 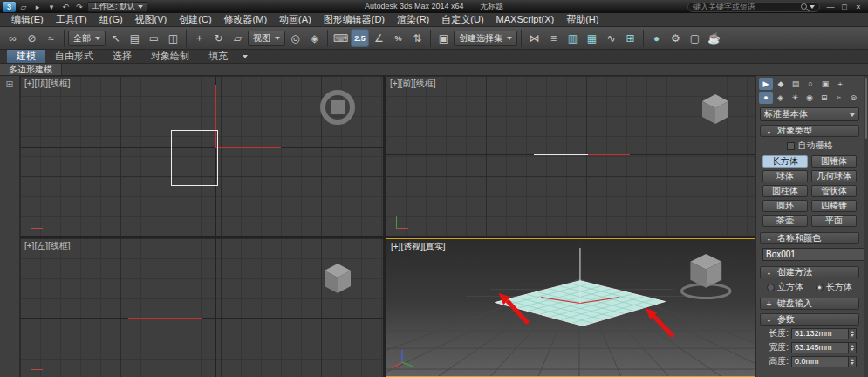 I want to click on pyramid-button: 四棱锥, so click(x=834, y=206).